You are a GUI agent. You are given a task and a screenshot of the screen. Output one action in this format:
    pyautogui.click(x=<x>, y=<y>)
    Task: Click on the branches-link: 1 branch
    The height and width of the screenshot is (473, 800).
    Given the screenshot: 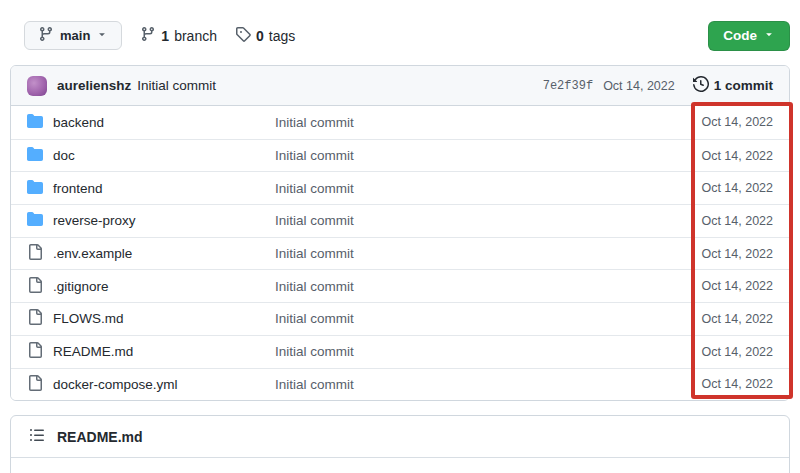 What is the action you would take?
    pyautogui.click(x=178, y=36)
    